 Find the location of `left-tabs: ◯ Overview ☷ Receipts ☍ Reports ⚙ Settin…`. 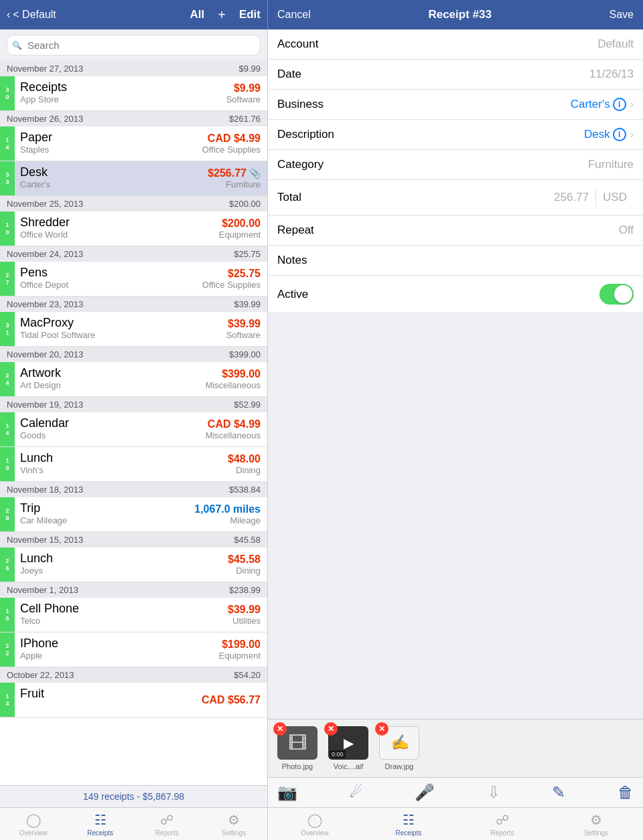

left-tabs: ◯ Overview ☷ Receipts ☍ Reports ⚙ Settin… is located at coordinates (134, 824).